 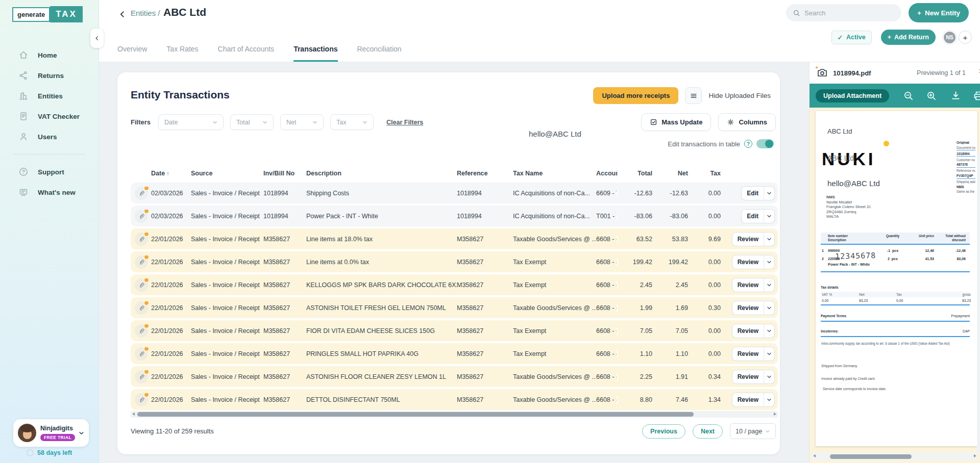 What do you see at coordinates (171, 173) in the screenshot?
I see `col-header-date: Date ↑` at bounding box center [171, 173].